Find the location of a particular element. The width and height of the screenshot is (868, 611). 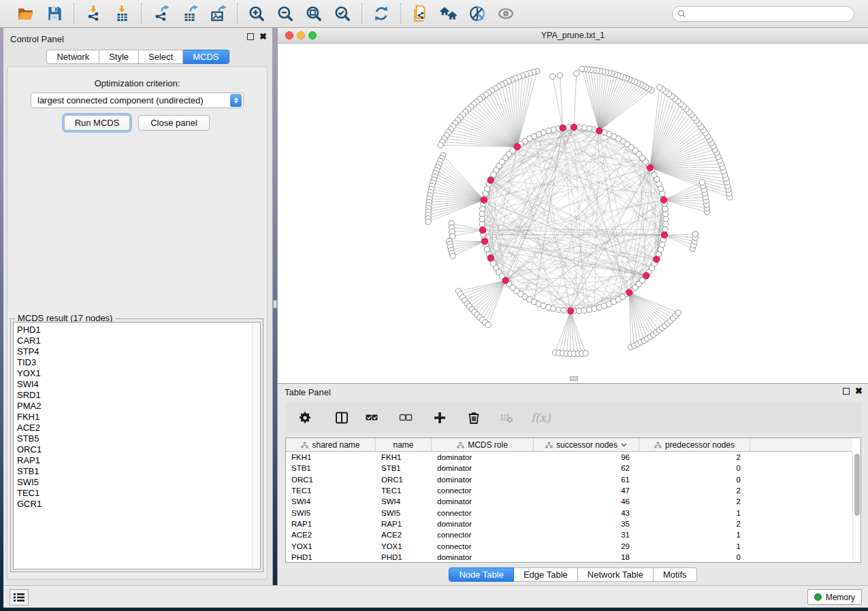

table-row: ORC1ORC1dominator610 is located at coordinates (569, 480).